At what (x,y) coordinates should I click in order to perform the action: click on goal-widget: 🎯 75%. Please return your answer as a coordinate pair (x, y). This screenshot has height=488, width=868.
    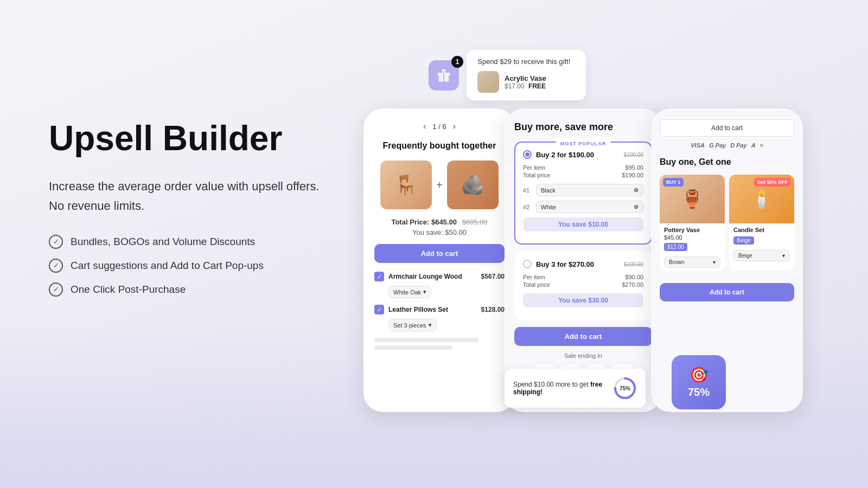
    Looking at the image, I should click on (699, 382).